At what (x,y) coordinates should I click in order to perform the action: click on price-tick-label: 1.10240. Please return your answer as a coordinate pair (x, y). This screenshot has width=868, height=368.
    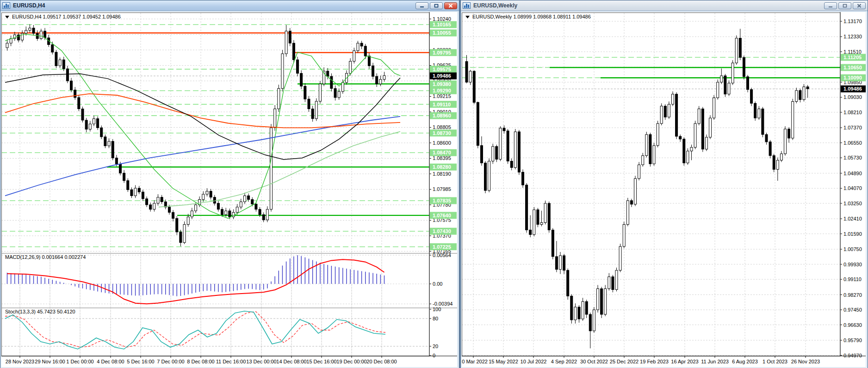
    Looking at the image, I should click on (442, 19).